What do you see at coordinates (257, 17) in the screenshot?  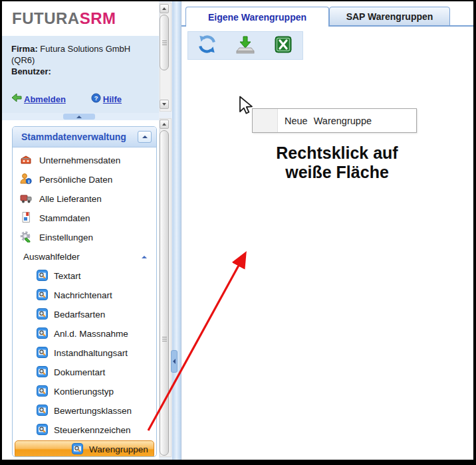 I see `tab-eigene-warengruppen: Eigene Warengruppen` at bounding box center [257, 17].